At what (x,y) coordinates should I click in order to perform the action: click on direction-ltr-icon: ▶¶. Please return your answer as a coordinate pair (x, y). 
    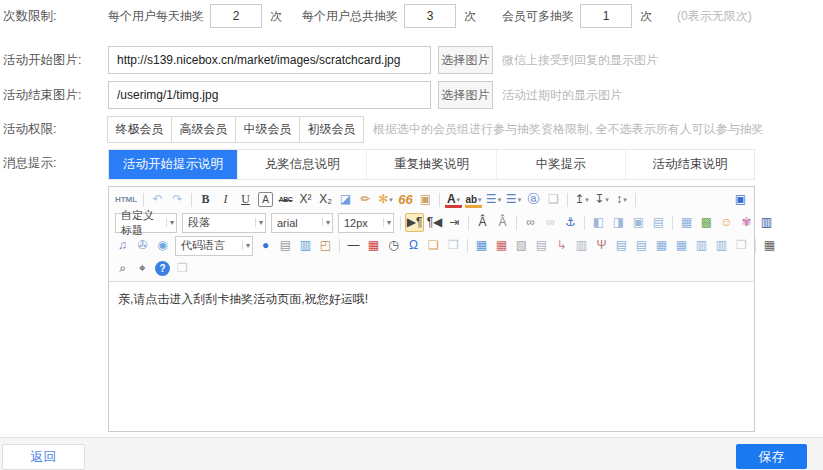
    Looking at the image, I should click on (414, 222).